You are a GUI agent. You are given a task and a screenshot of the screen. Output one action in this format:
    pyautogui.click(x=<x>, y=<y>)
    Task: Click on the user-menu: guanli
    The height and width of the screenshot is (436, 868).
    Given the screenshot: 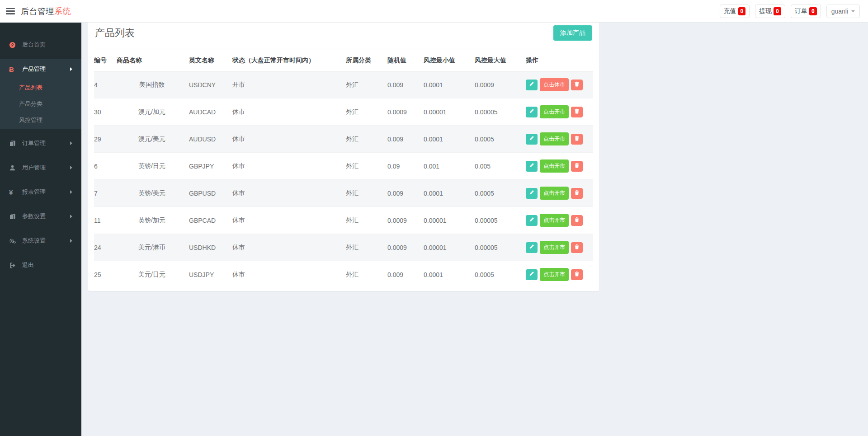 What is the action you would take?
    pyautogui.click(x=843, y=11)
    